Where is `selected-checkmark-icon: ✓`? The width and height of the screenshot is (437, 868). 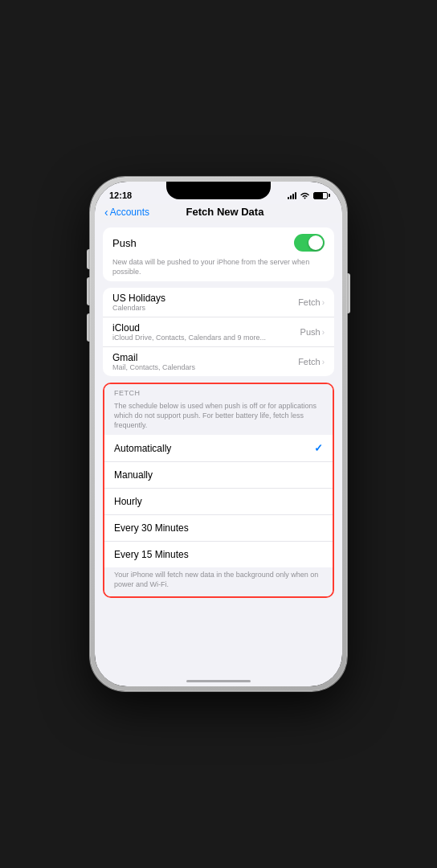
selected-checkmark-icon: ✓ is located at coordinates (318, 448).